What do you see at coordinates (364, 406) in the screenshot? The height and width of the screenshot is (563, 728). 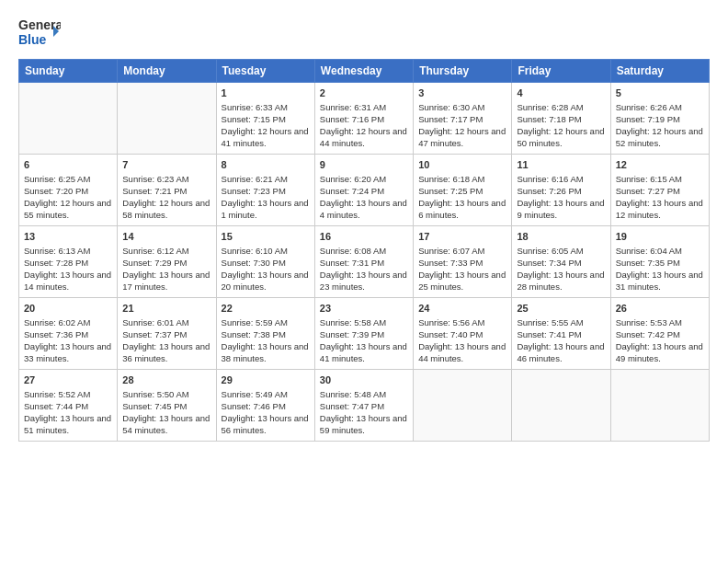 I see `calendar-cell: 30Sunrise: 5:48 AM Sunset: 7:47 PM Dayli…` at bounding box center [364, 406].